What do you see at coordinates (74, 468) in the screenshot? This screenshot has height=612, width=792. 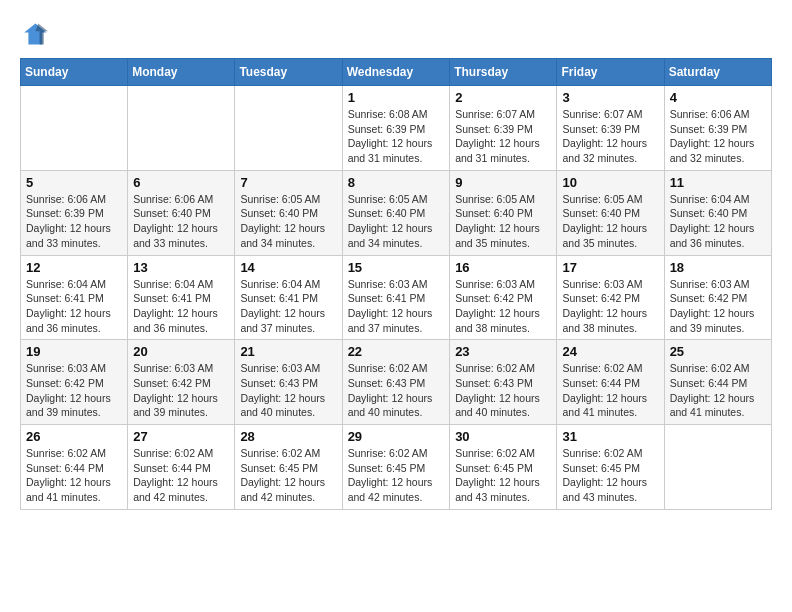 I see `calendar-cell: 26Sunrise: 6:02 AMSunset: 6:44 PMDayligh…` at bounding box center [74, 468].